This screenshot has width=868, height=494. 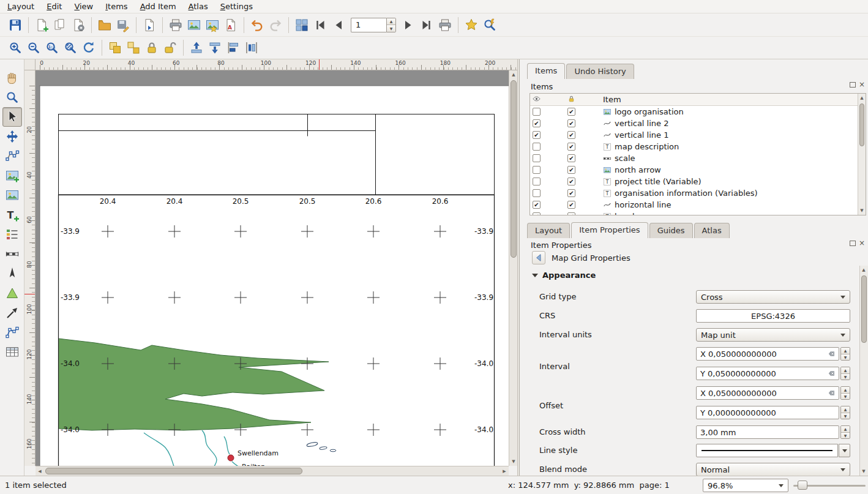 What do you see at coordinates (712, 230) in the screenshot?
I see `tab-atlas: Atlas` at bounding box center [712, 230].